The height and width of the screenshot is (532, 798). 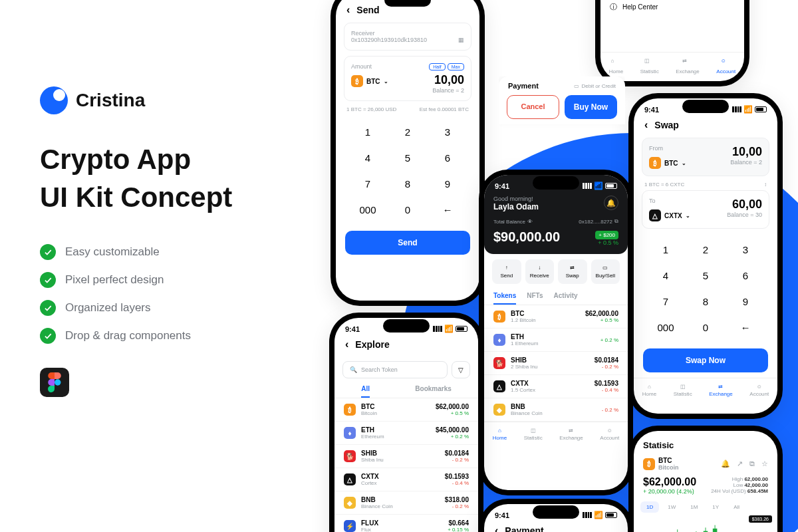 What do you see at coordinates (507, 271) in the screenshot?
I see `action-send: ↑Send` at bounding box center [507, 271].